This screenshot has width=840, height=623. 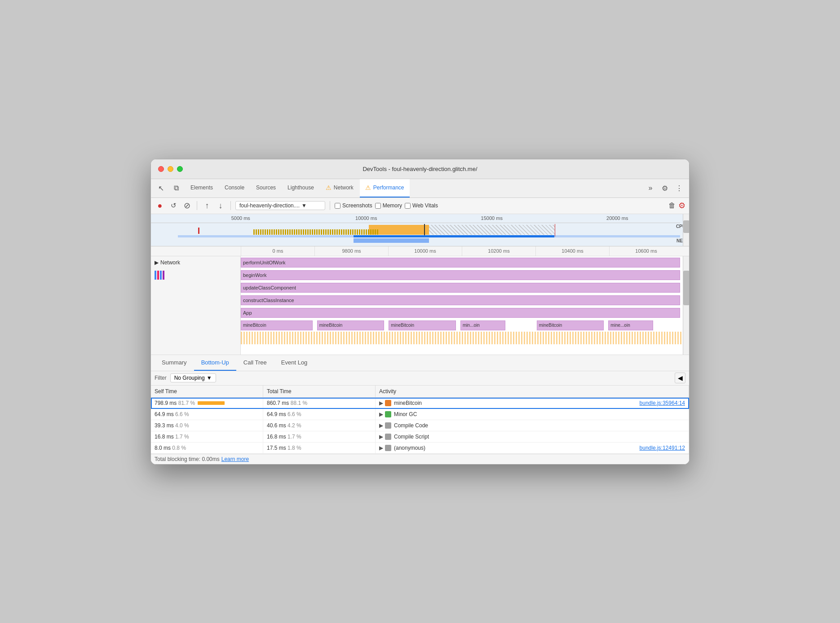 What do you see at coordinates (187, 459) in the screenshot?
I see `status-text: Total blocking time: 0.00ms` at bounding box center [187, 459].